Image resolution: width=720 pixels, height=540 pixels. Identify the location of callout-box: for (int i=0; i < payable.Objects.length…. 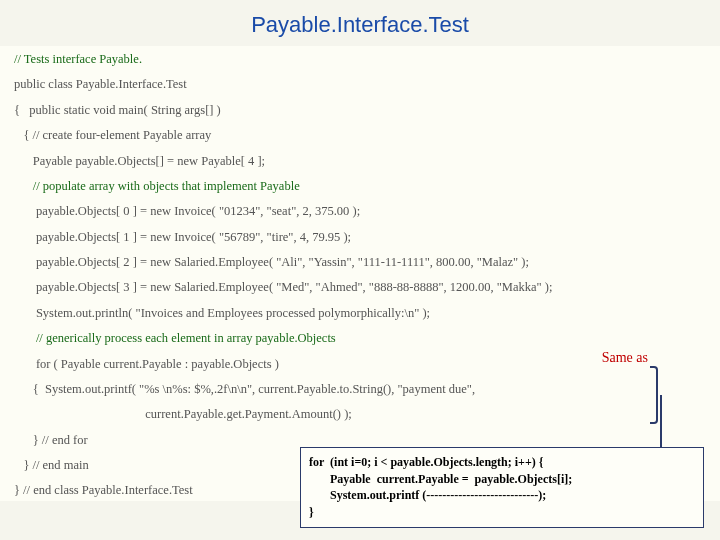
(502, 488).